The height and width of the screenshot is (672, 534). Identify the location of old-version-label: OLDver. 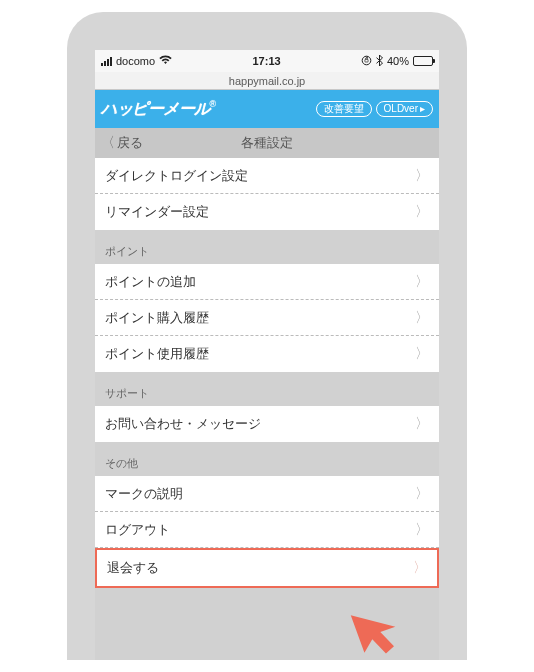
(401, 109).